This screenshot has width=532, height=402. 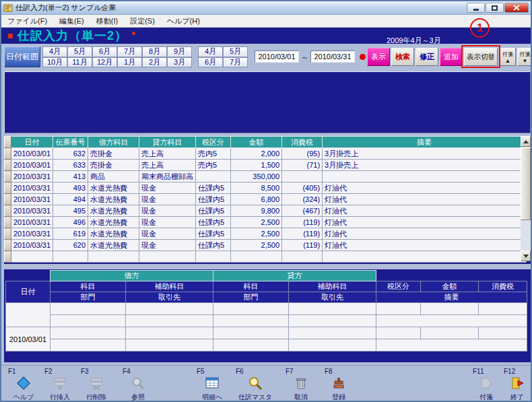 I want to click on date-from-input, so click(x=277, y=57).